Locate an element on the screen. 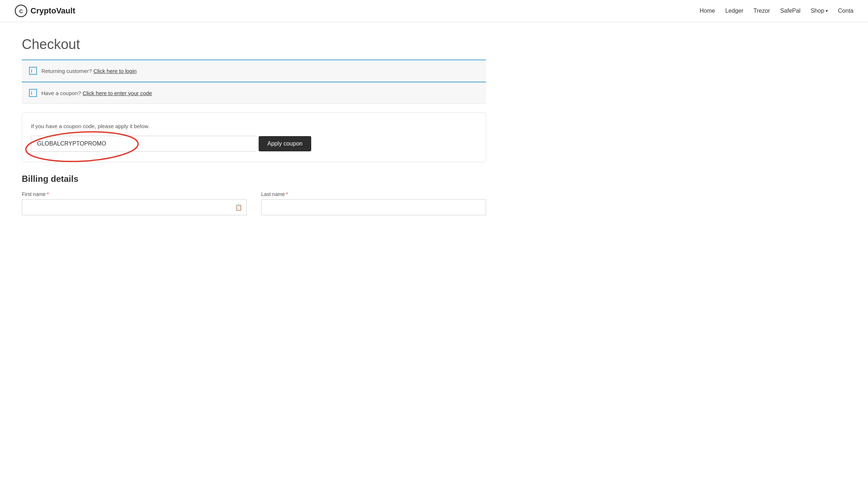 This screenshot has width=868, height=486. main-nav: Home Ledger Trezor SafePal Shop ▾ Conta is located at coordinates (777, 11).